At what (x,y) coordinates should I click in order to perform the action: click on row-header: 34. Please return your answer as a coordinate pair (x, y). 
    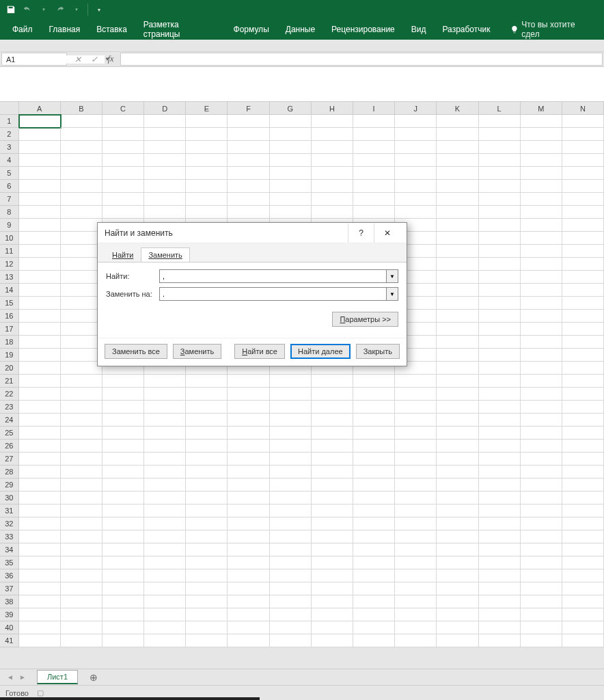
    Looking at the image, I should click on (10, 550).